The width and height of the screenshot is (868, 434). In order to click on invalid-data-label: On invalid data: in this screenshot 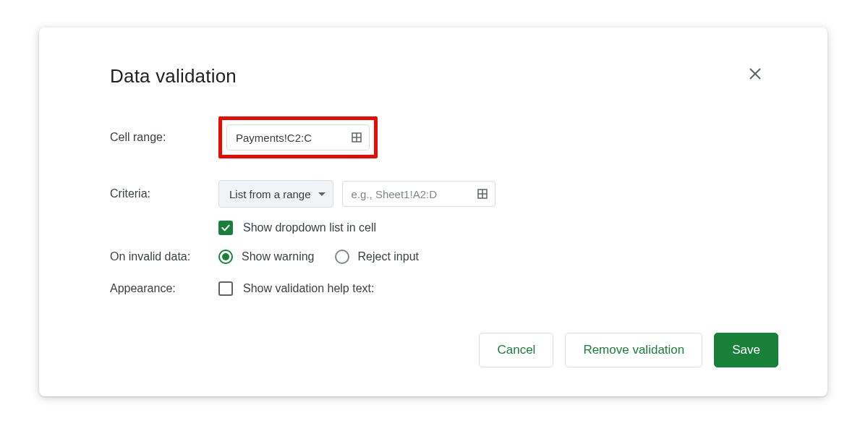, I will do `click(164, 257)`.